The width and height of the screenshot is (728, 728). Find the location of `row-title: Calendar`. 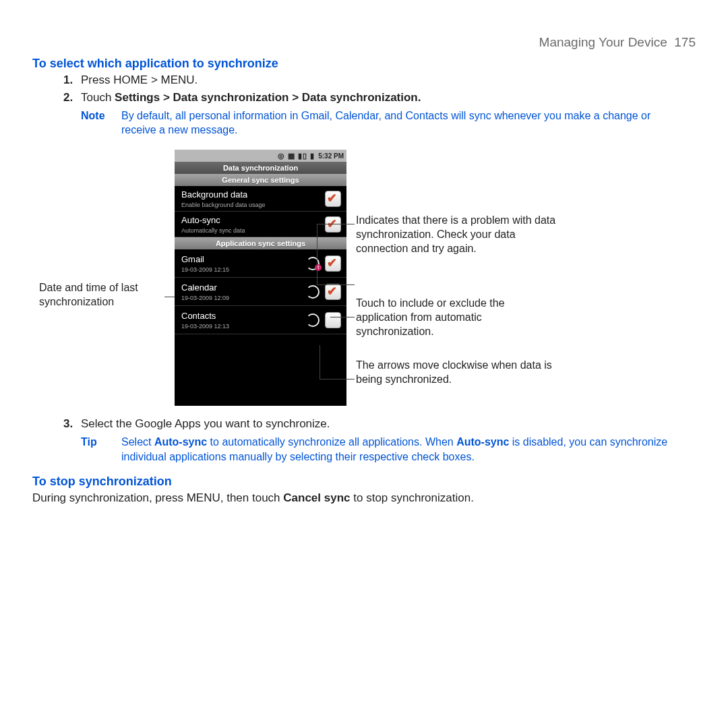

row-title: Calendar is located at coordinates (244, 288).